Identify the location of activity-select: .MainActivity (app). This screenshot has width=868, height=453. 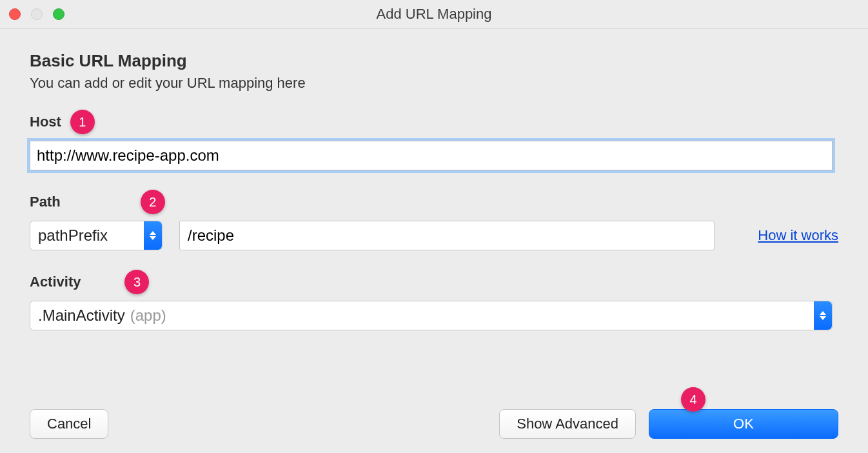
(431, 316).